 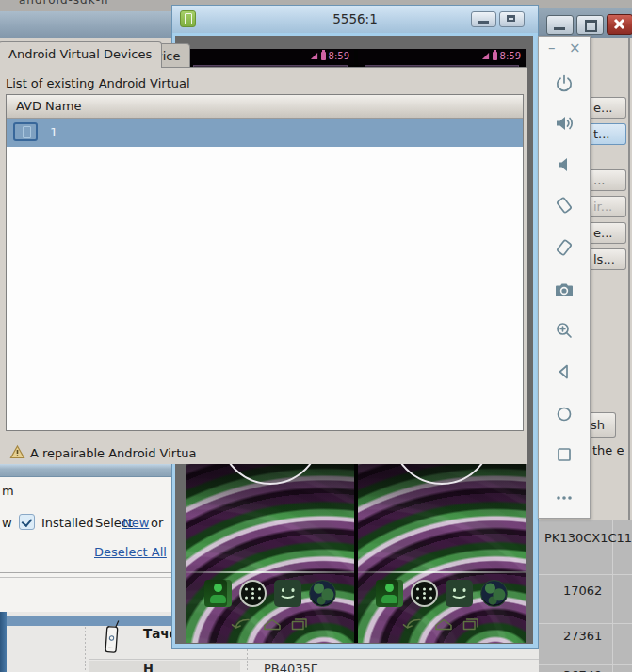 What do you see at coordinates (98, 83) in the screenshot?
I see `avd-list-label: List of existing Android Virtual` at bounding box center [98, 83].